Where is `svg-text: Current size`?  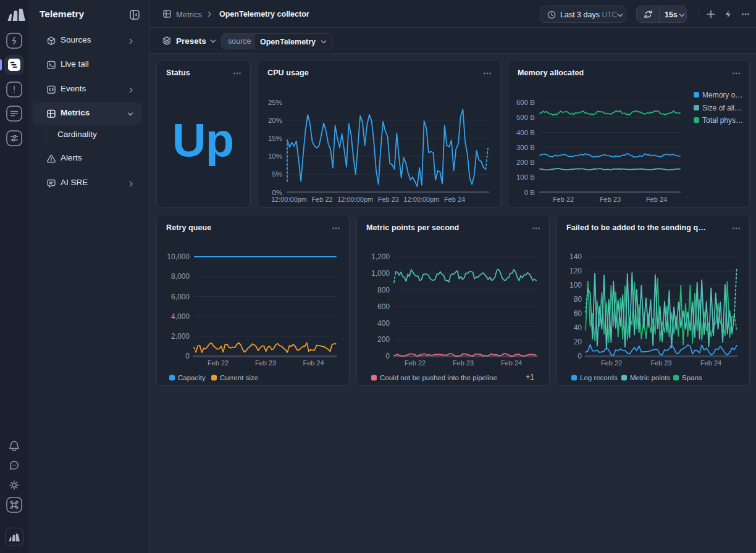
svg-text: Current size is located at coordinates (239, 378).